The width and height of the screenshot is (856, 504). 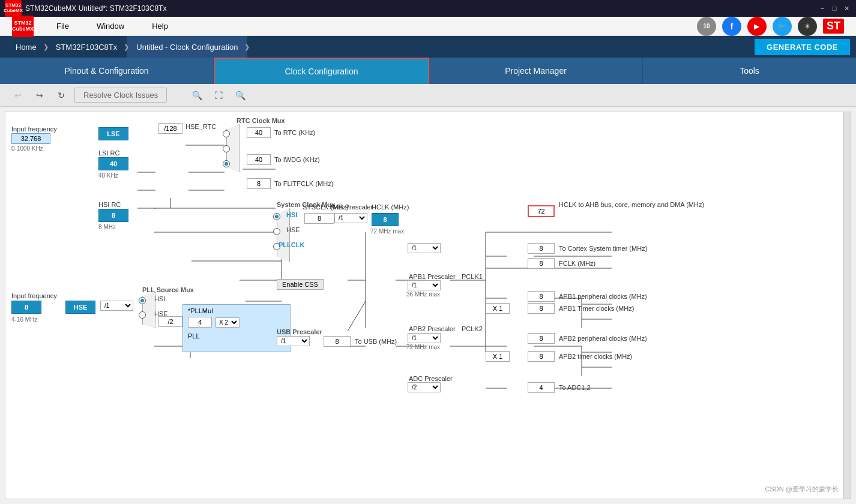 I want to click on input-range-1: 0-1000 KHz, so click(x=28, y=149).